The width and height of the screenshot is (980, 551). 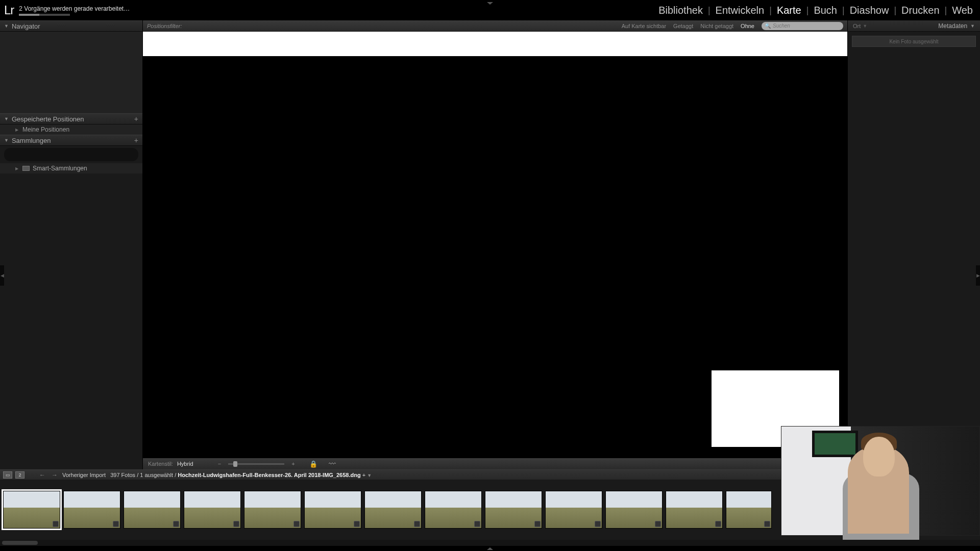 What do you see at coordinates (156, 475) in the screenshot?
I see `selected-count: 1 ausgewählt` at bounding box center [156, 475].